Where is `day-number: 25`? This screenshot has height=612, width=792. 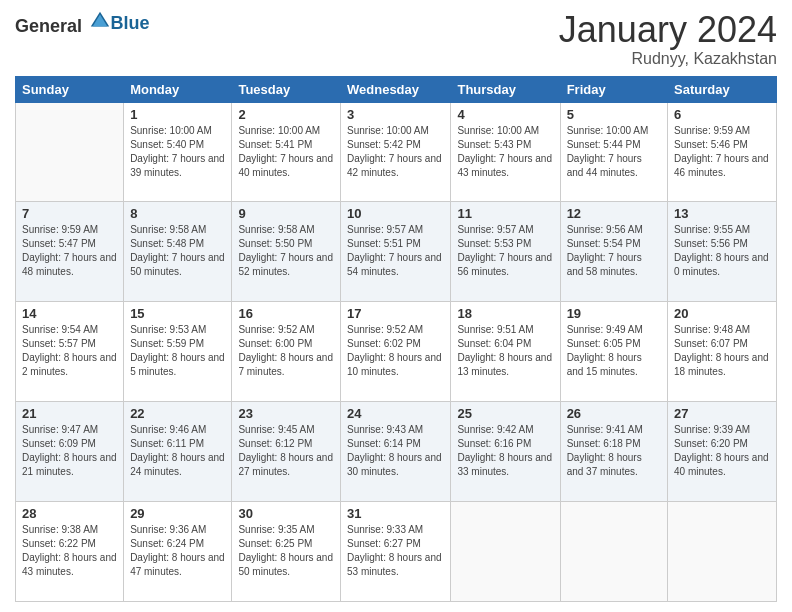
day-number: 25 is located at coordinates (505, 414).